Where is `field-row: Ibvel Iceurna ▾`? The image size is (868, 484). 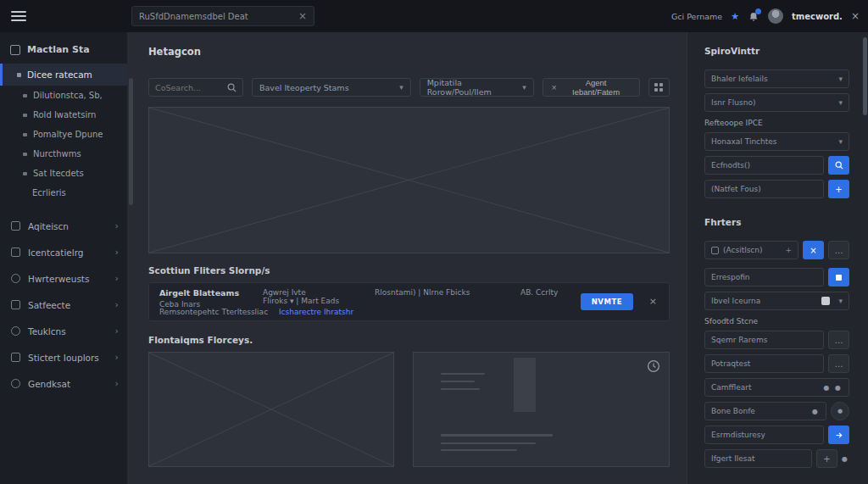
field-row: Ibvel Iceurna ▾ is located at coordinates (776, 301).